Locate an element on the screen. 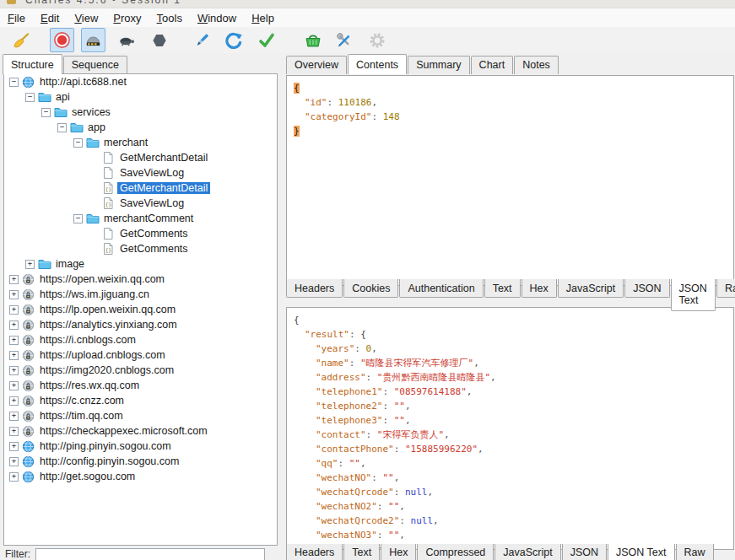 This screenshot has width=735, height=560. request-tab-cookies: Cookies is located at coordinates (371, 288).